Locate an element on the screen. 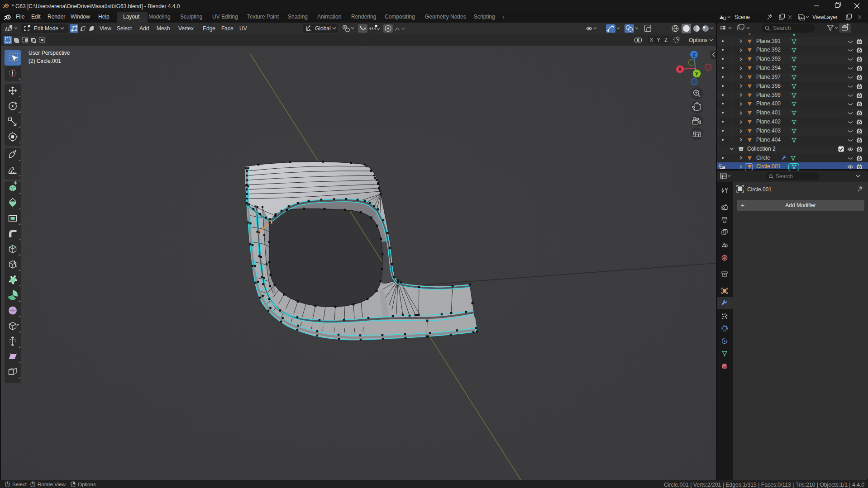 The image size is (868, 488). svg-text: ViewLayer is located at coordinates (825, 17).